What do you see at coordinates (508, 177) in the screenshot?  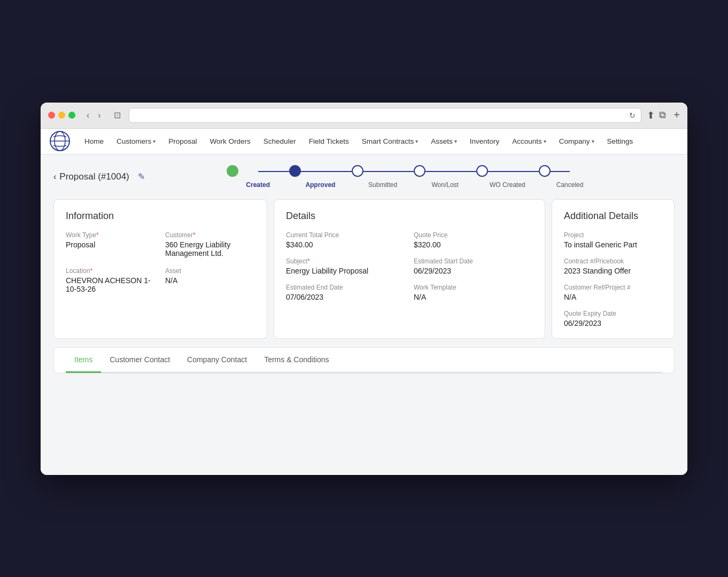 I see `step-wo-created: WO Created` at bounding box center [508, 177].